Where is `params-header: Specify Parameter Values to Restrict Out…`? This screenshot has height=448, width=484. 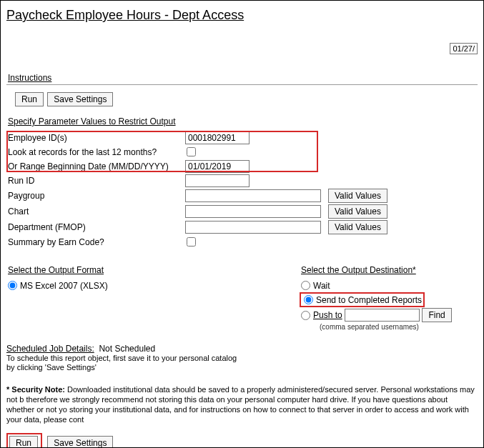 params-header: Specify Parameter Values to Restrict Out… is located at coordinates (243, 121).